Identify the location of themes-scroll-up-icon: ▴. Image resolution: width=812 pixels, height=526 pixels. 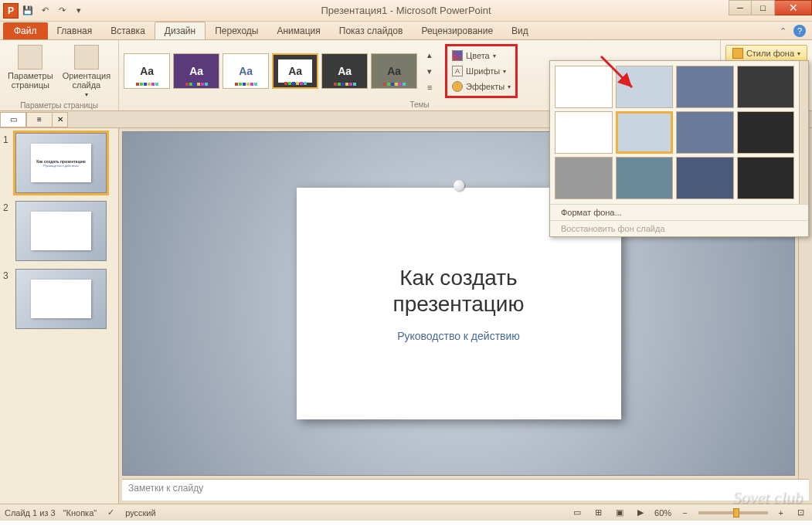
(430, 55).